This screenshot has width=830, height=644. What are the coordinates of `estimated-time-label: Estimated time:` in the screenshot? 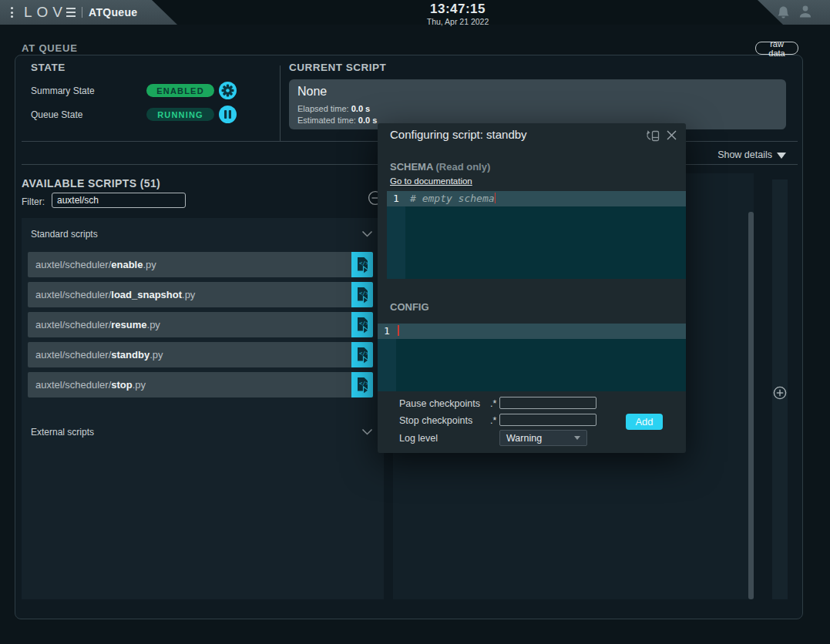 It's located at (328, 120).